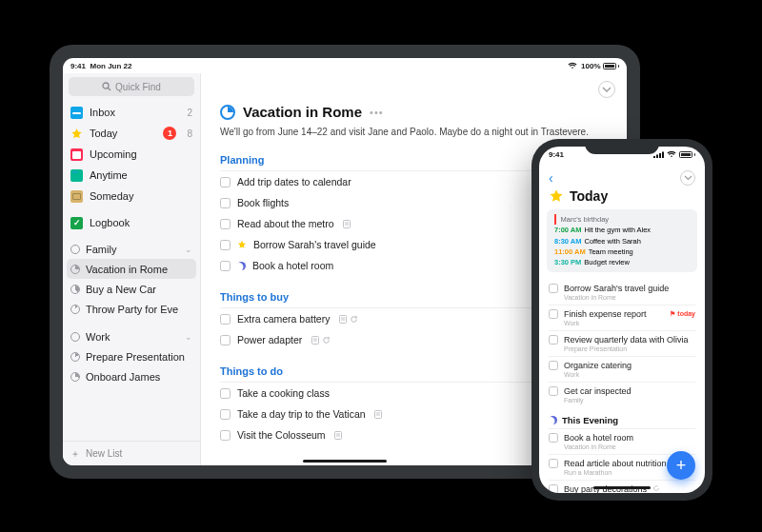  Describe the element at coordinates (622, 292) in the screenshot. I see `task-row: Borrow Sarah's travel guideVacation in R…` at that location.